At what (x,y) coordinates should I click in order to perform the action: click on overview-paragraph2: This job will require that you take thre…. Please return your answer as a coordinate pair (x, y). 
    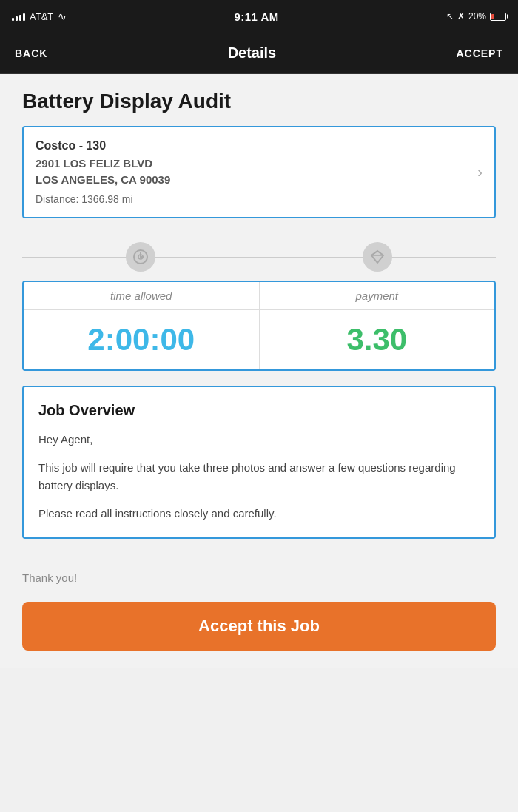
    Looking at the image, I should click on (259, 477).